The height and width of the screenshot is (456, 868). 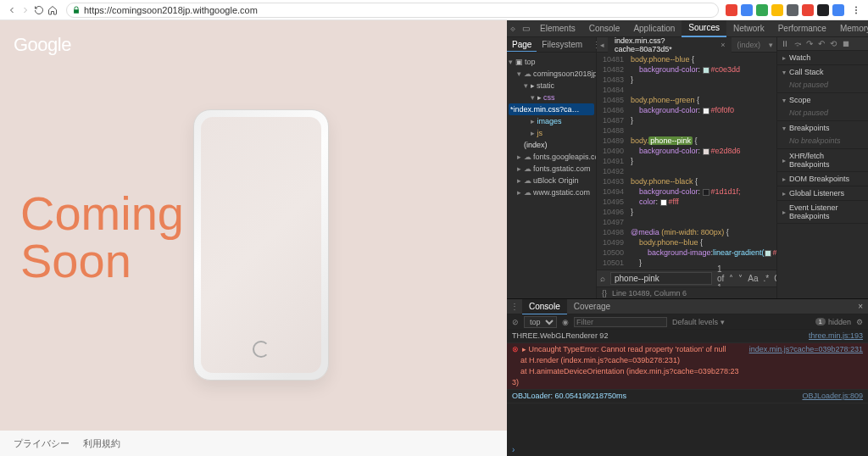 I want to click on debugger-sidebar: ⏸⤼↷↶⟲⏹ ▸Watch▾Call StackNot paused▾Scope…, so click(x=822, y=168).